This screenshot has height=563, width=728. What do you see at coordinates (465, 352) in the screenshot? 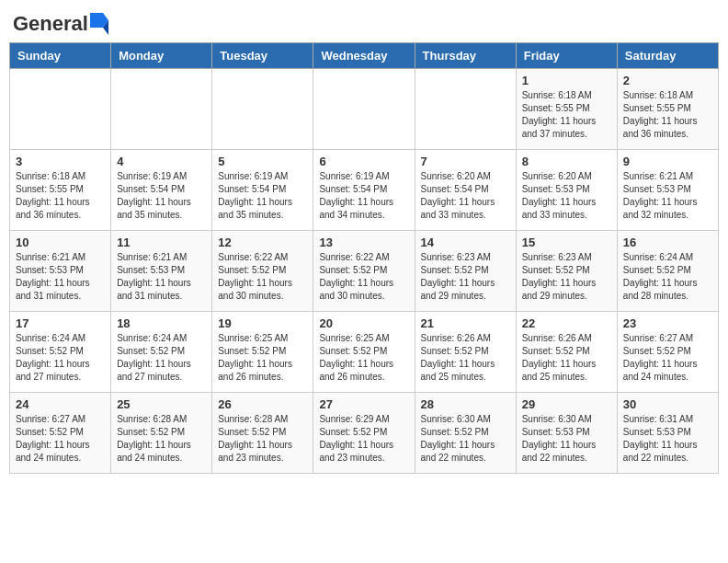
I see `day-cell: 21Sunrise: 6:26 AM Sunset: 5:52 PM Dayli…` at bounding box center [465, 352].